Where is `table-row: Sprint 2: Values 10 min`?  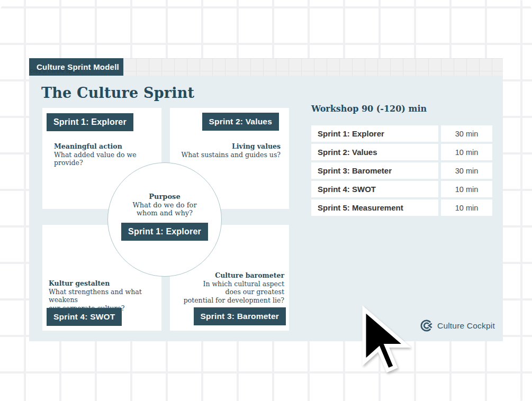 table-row: Sprint 2: Values 10 min is located at coordinates (402, 152).